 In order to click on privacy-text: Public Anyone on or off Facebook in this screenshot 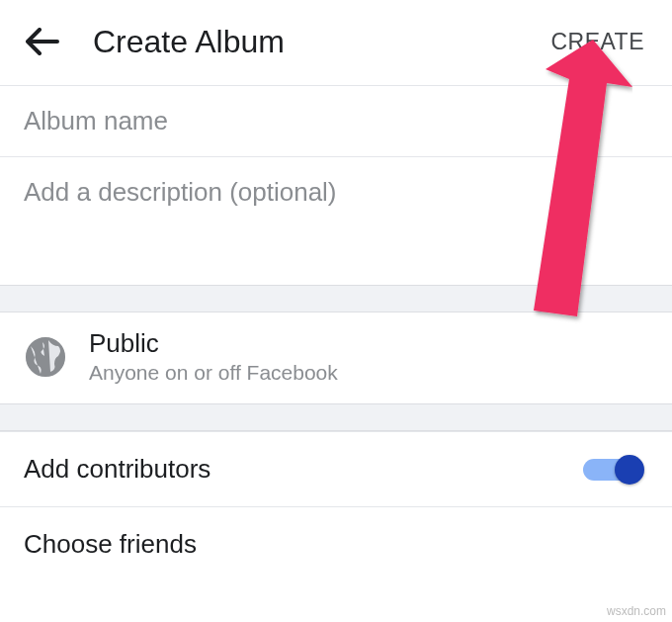, I will do `click(369, 357)`.